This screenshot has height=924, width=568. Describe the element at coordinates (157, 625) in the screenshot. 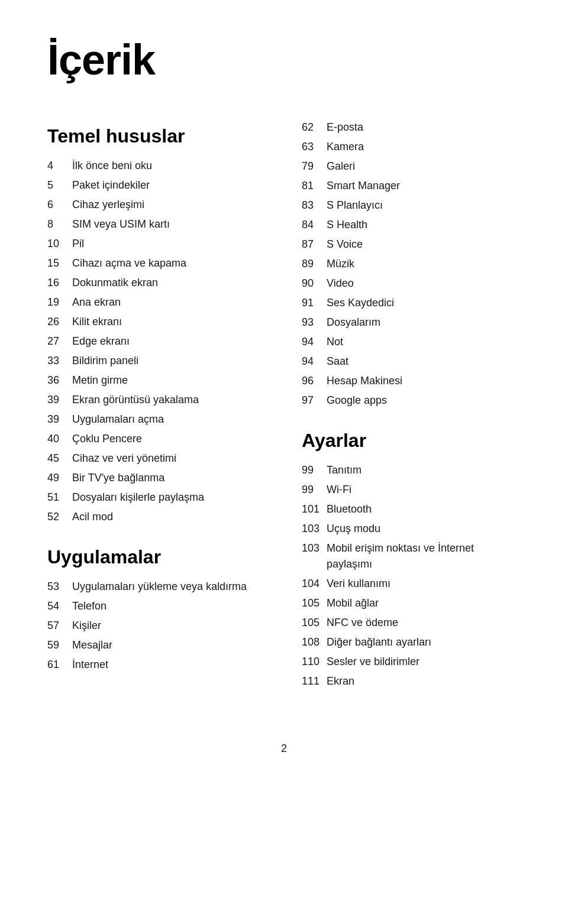

I see `uygulamalar-list: 53Uygulamaları yükleme veya kaldırma54Te…` at that location.